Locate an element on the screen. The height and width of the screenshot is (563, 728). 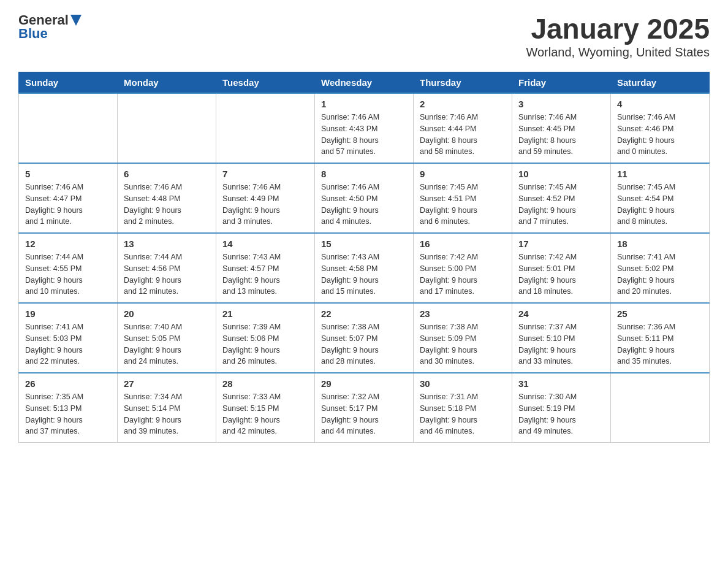
day-info: Sunrise: 7:40 AMSunset: 5:05 PMDaylight:… is located at coordinates (167, 345).